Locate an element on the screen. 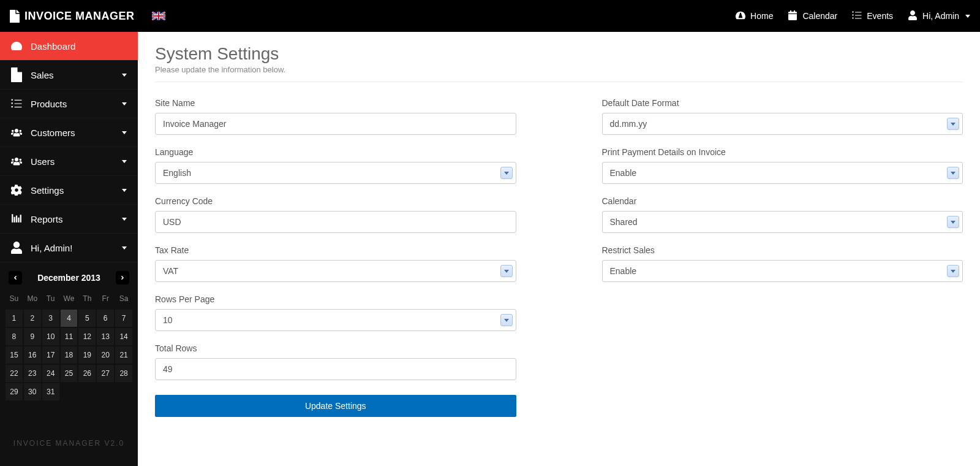  default-date-format-select: dd.mm.yy is located at coordinates (783, 124).